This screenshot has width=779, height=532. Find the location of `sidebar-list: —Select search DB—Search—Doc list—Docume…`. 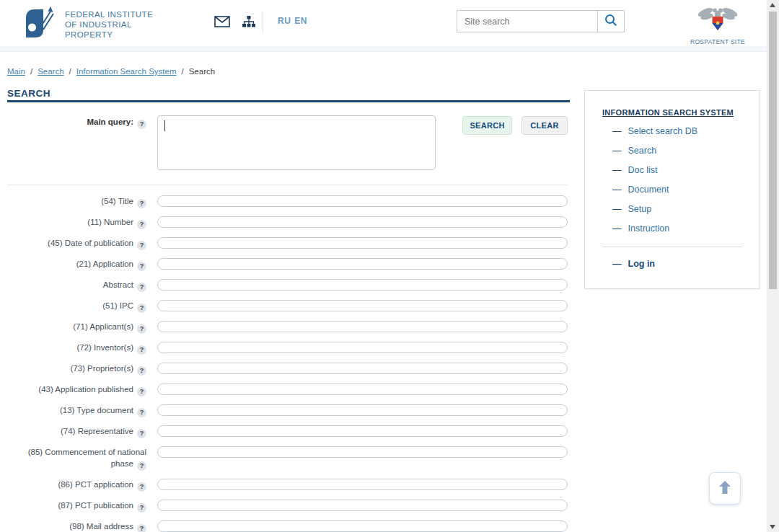

sidebar-list: —Select search DB—Search—Doc list—Docume… is located at coordinates (672, 180).